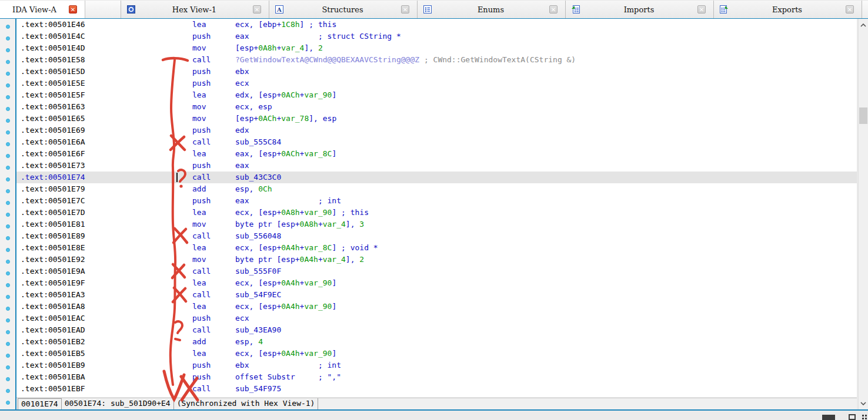  Describe the element at coordinates (434, 415) in the screenshot. I see `desktop-strip` at that location.